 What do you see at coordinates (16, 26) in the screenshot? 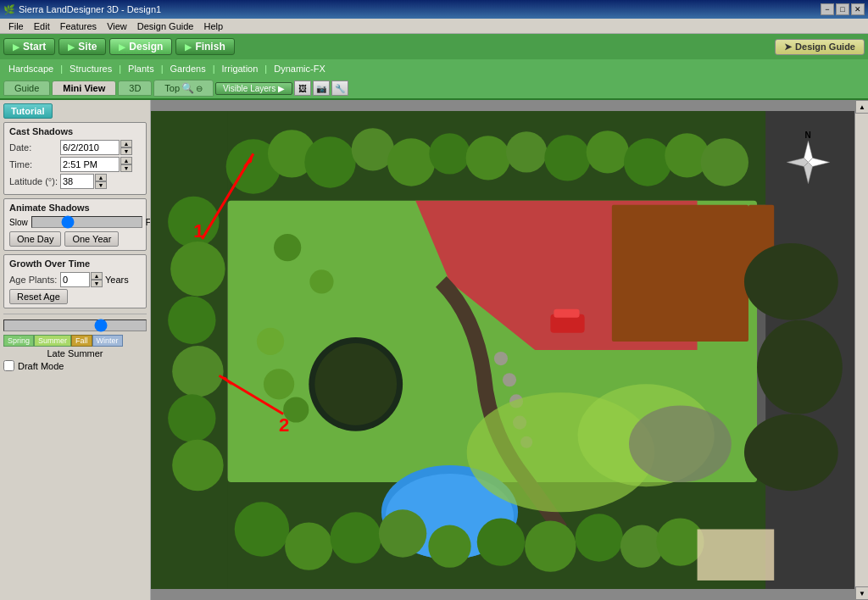
I see `menu-file: File` at bounding box center [16, 26].